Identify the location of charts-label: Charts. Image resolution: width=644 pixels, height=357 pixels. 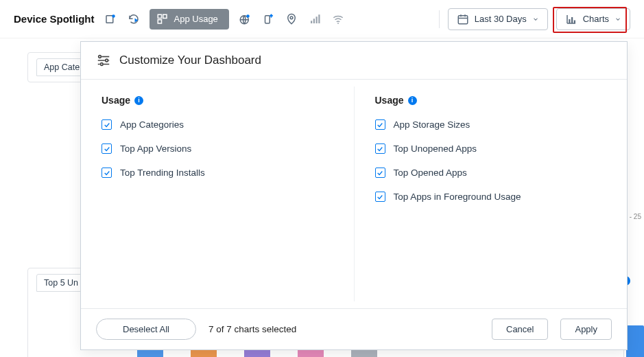
(596, 19).